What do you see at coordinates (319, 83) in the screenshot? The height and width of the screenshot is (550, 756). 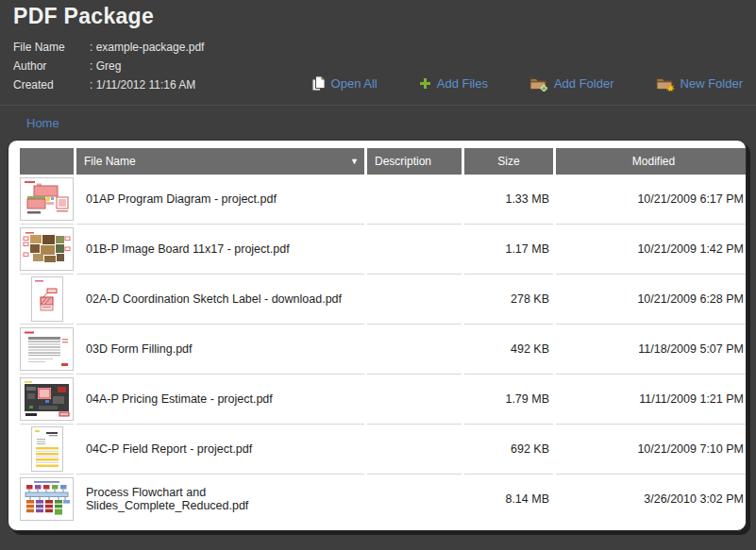 I see `pages-icon` at bounding box center [319, 83].